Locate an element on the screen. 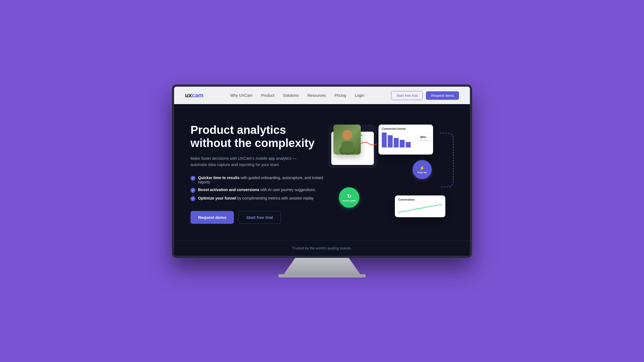 This screenshot has width=644, height=362. navbar: uxcam Why UXCam Product Solutions Resour… is located at coordinates (322, 95).